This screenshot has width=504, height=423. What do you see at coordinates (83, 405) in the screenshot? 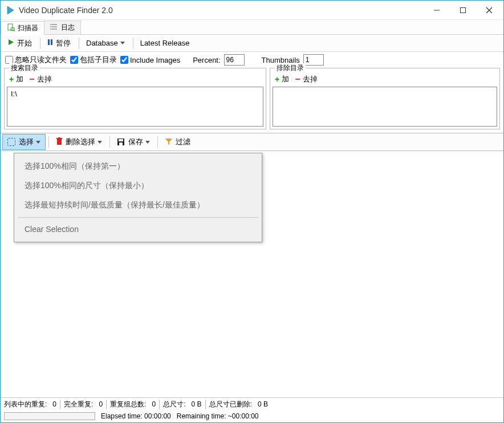
I see `stat-full-dup: 完全重复: 0` at bounding box center [83, 405].